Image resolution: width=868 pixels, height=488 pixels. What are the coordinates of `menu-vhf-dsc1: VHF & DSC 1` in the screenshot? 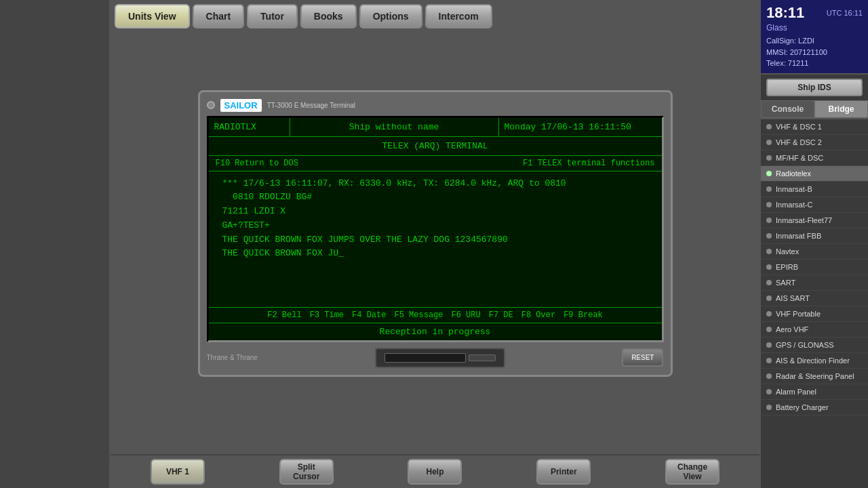 It's located at (814, 127).